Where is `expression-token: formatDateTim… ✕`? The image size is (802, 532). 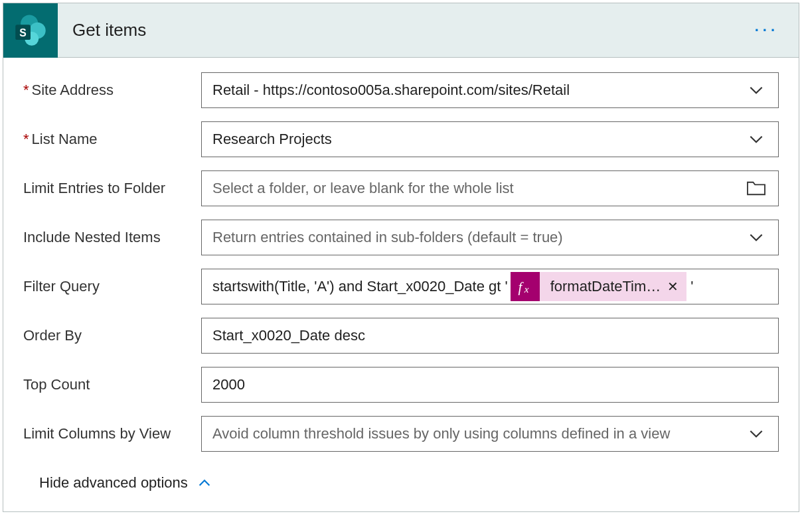 expression-token: formatDateTim… ✕ is located at coordinates (613, 287).